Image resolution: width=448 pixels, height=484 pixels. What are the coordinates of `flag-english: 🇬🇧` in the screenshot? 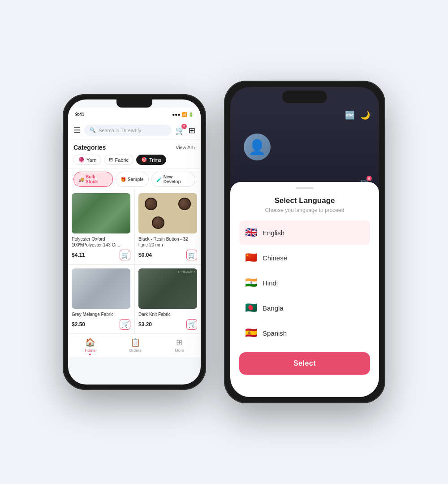 It's located at (251, 233).